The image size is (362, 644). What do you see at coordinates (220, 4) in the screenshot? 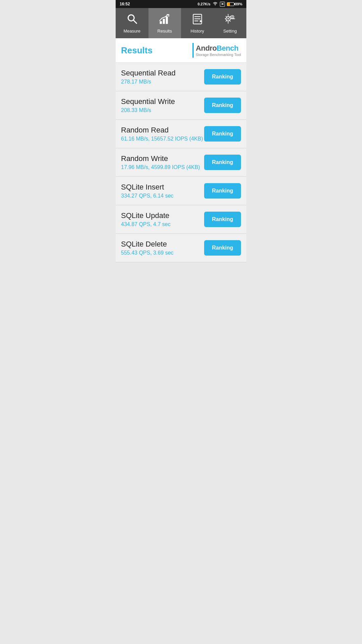
I see `status-right: 0.27K/s ✕ 39%` at bounding box center [220, 4].